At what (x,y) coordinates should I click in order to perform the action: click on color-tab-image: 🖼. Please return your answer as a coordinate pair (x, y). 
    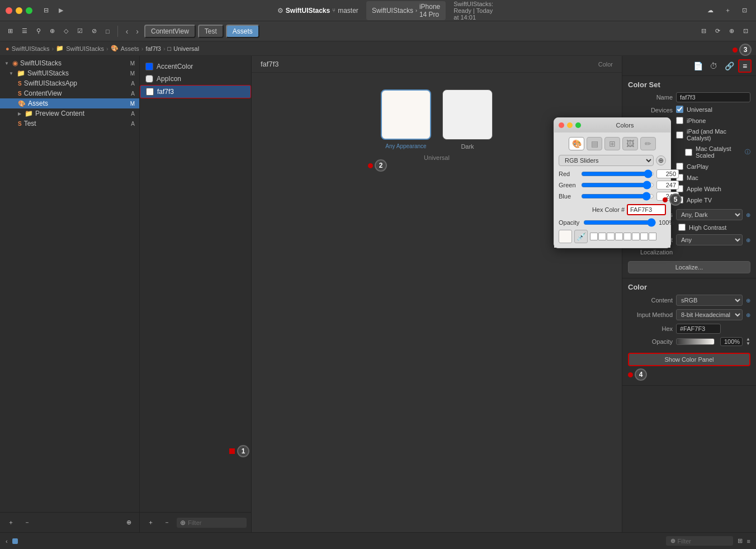
    Looking at the image, I should click on (630, 144).